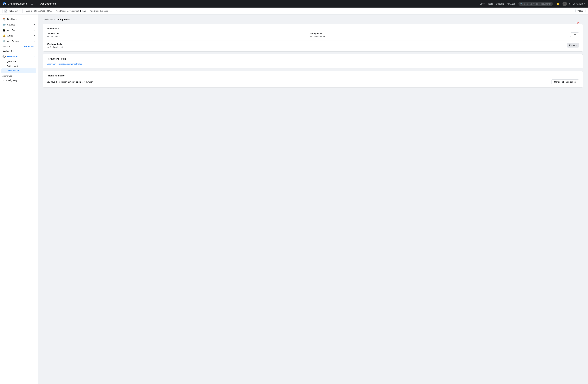  What do you see at coordinates (19, 36) in the screenshot?
I see `sidebar-item-alerts: 🔔 Alerts ▼` at bounding box center [19, 36].